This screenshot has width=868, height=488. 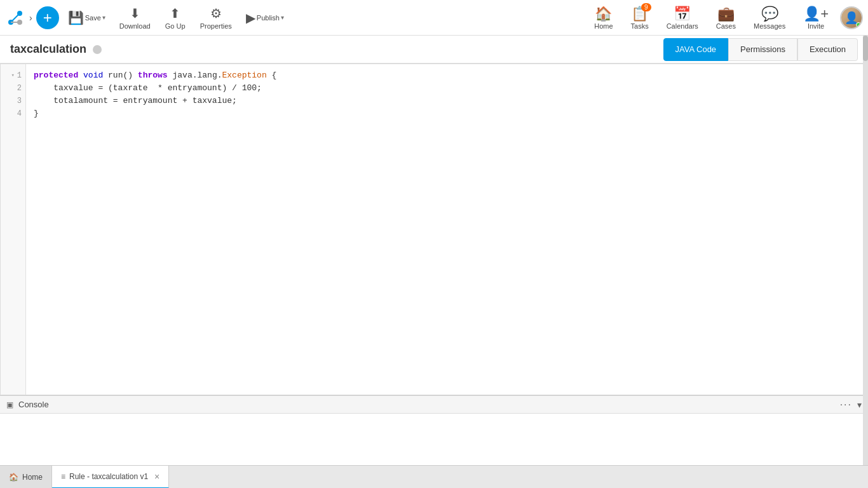 I want to click on messages-icon: 💬, so click(x=770, y=14).